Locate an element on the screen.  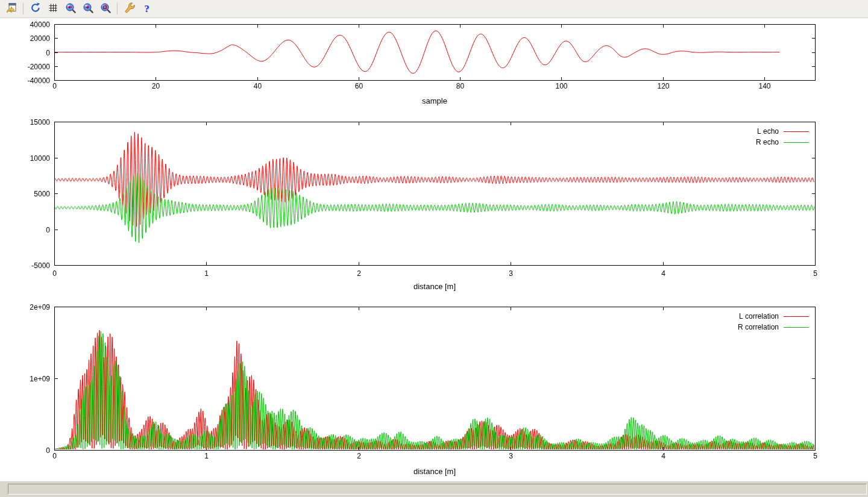
wrench-icon is located at coordinates (130, 8).